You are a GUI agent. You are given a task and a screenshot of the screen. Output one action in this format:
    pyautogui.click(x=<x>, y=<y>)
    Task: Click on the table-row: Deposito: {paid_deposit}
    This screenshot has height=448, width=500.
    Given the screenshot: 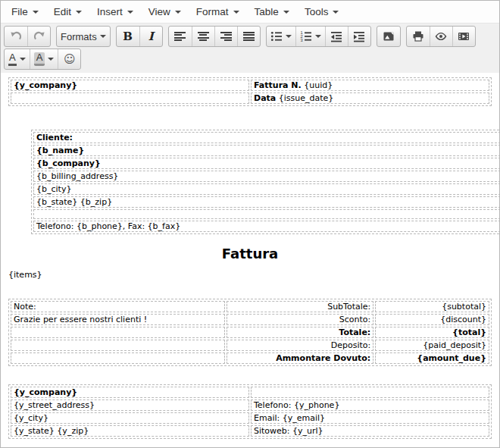 What is the action you would take?
    pyautogui.click(x=250, y=346)
    